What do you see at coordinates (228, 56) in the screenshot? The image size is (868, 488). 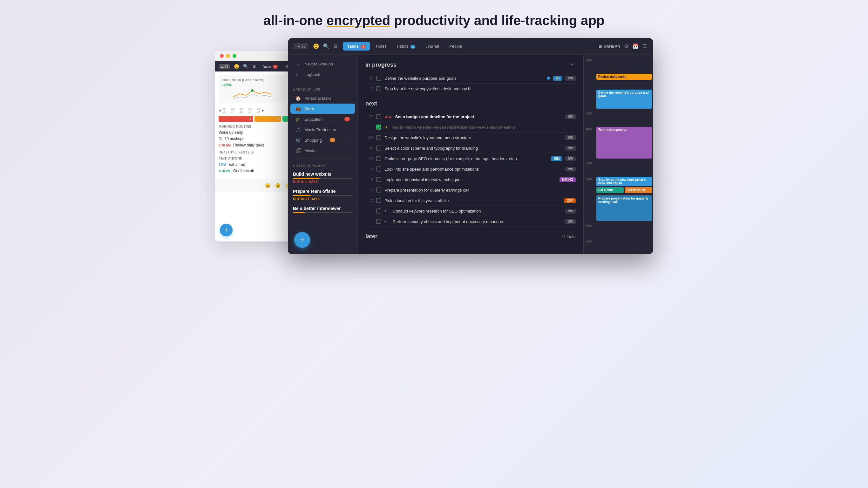 I see `traffic-yellow` at bounding box center [228, 56].